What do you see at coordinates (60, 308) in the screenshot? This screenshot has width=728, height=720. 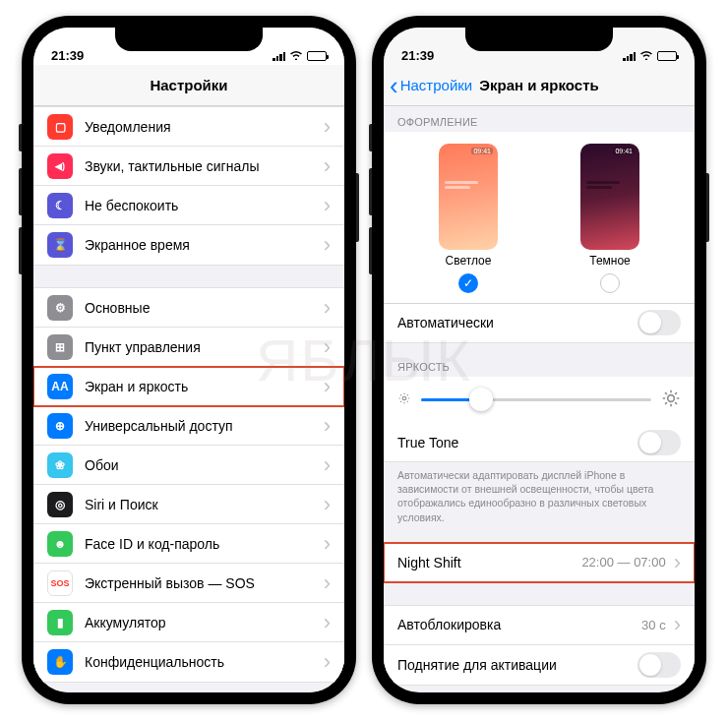 I see `general-icon: ⚙` at bounding box center [60, 308].